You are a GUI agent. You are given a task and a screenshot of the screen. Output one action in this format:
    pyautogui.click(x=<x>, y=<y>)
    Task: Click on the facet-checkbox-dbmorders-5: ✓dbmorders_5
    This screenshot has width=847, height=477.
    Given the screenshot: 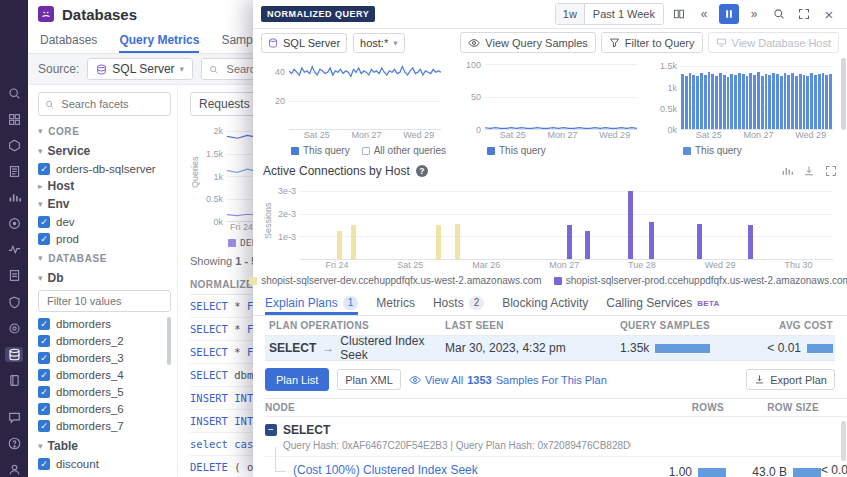 What is the action you would take?
    pyautogui.click(x=104, y=392)
    